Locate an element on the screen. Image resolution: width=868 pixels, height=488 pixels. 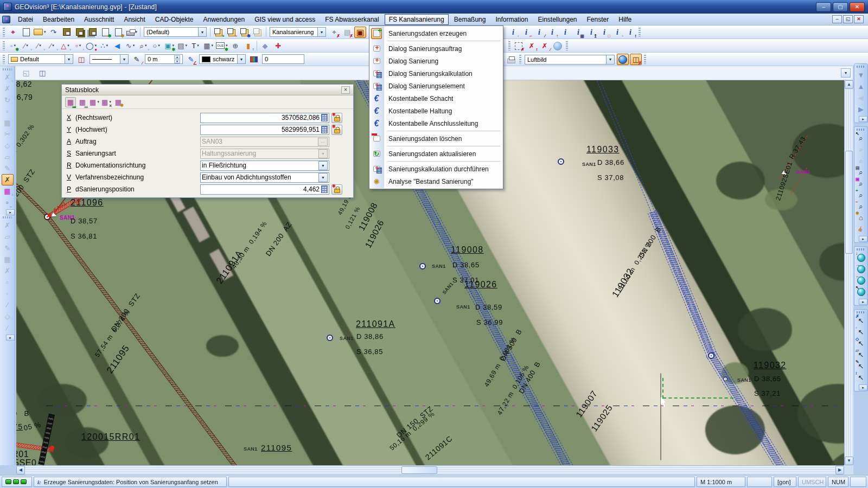
mdi-close-button: ✕ is located at coordinates (859, 20).